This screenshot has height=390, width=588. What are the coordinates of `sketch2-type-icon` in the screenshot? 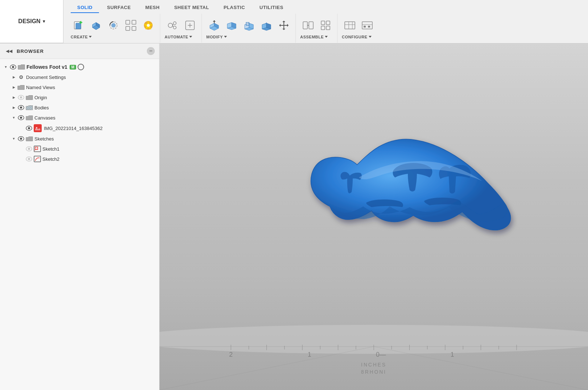 It's located at (37, 159).